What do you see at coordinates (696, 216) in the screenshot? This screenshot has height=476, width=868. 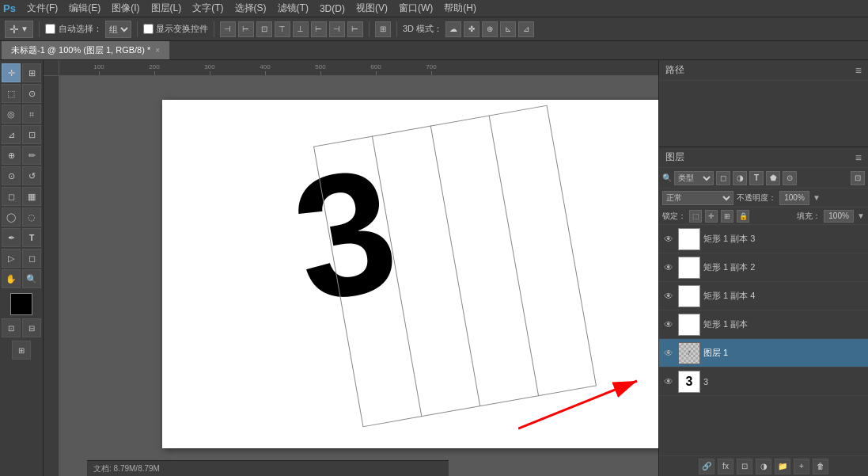 I see `lock-pixels-btn: ⬚` at bounding box center [696, 216].